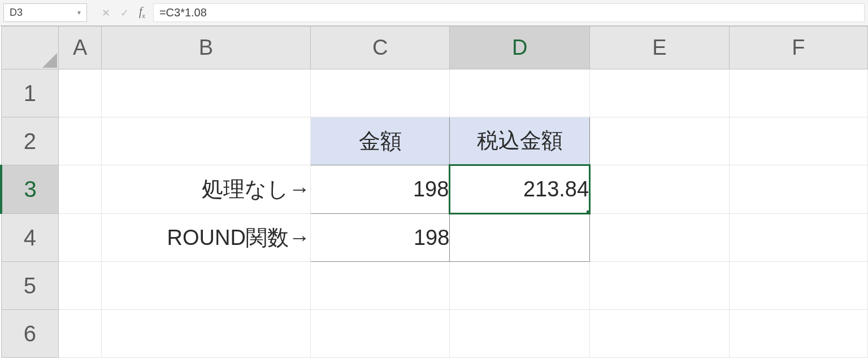 The height and width of the screenshot is (364, 868). I want to click on cell-C2: 金額, so click(380, 141).